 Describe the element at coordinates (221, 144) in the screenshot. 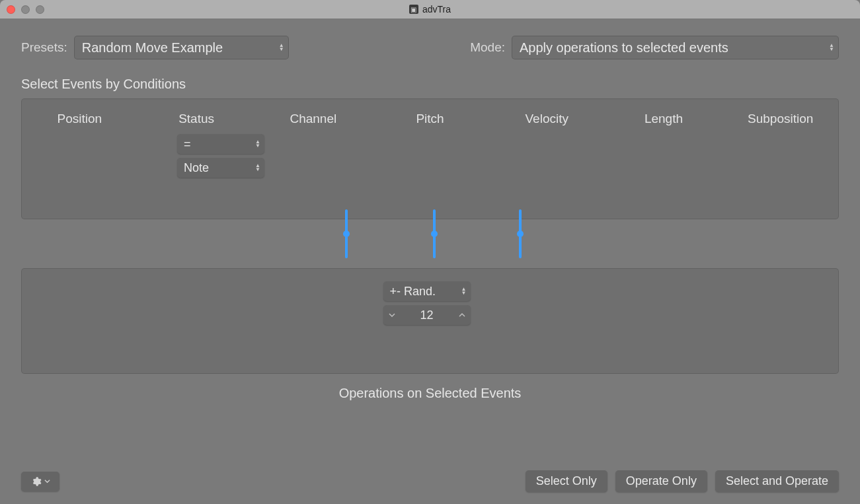

I see `status-operator-select: = ▲▼` at that location.